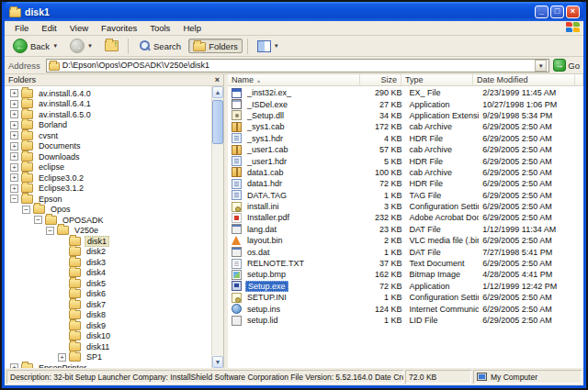  Describe the element at coordinates (22, 28) in the screenshot. I see `menu-item-file: File` at that location.